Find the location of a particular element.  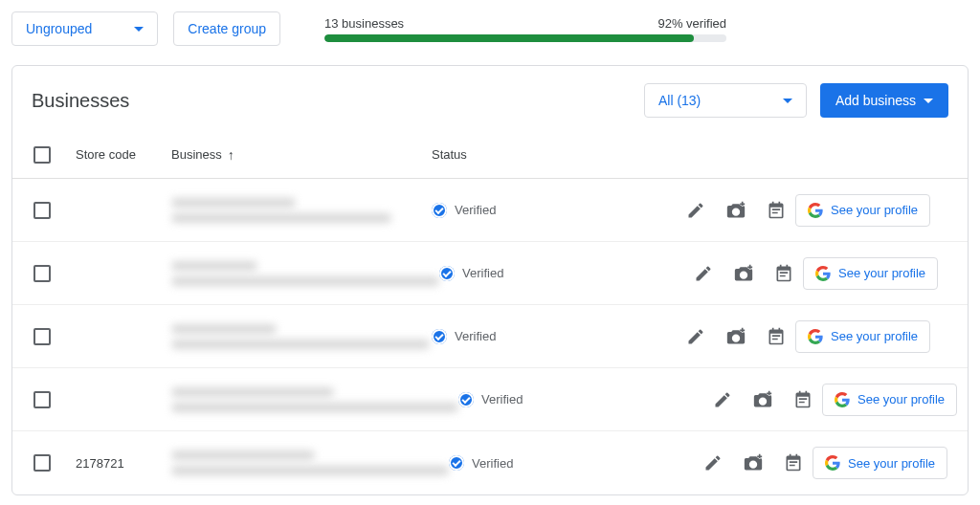

verification-progress: 13 businesses 92% verified is located at coordinates (525, 29).